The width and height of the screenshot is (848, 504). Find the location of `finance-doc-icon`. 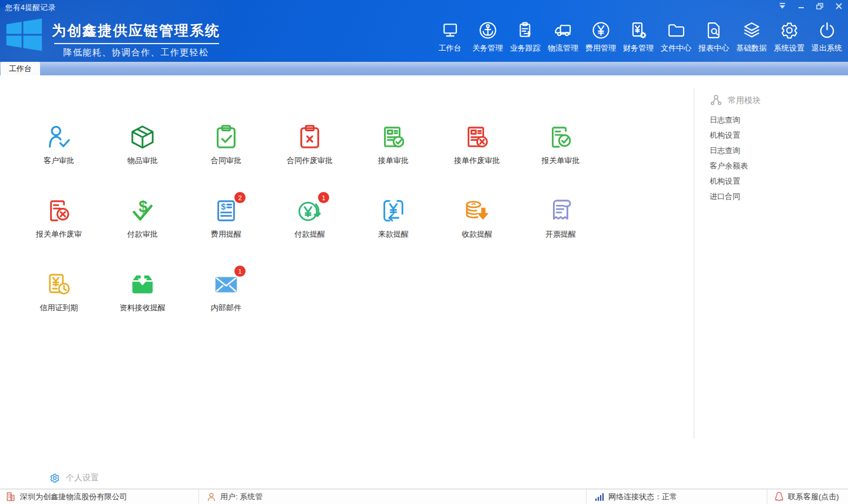

finance-doc-icon is located at coordinates (638, 31).